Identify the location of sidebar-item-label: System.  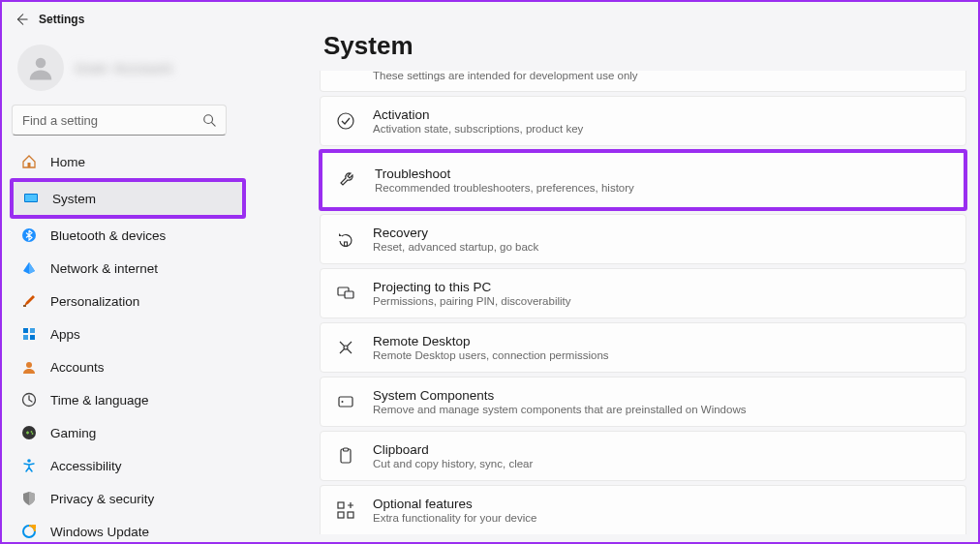
(74, 199).